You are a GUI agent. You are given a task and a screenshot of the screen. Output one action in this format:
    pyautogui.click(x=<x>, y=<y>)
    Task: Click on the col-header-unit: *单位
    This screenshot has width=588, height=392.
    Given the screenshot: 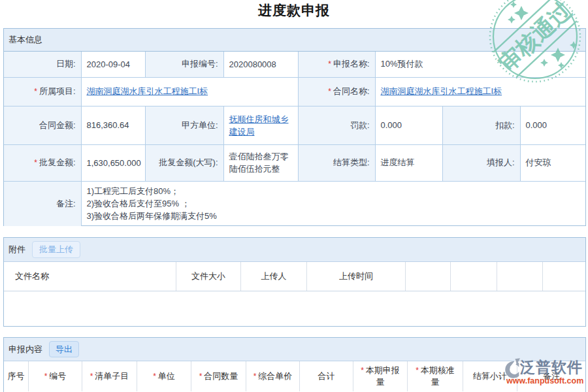 What is the action you would take?
    pyautogui.click(x=163, y=376)
    